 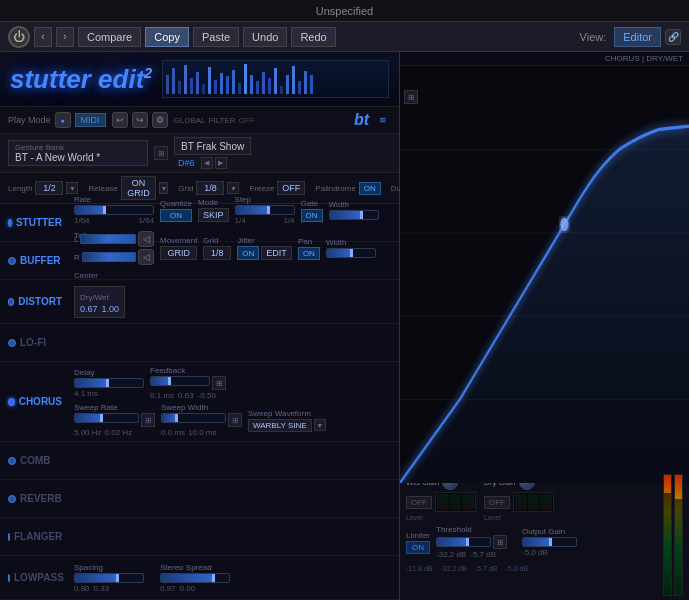 What do you see at coordinates (11, 302) in the screenshot?
I see `distort-dot` at bounding box center [11, 302].